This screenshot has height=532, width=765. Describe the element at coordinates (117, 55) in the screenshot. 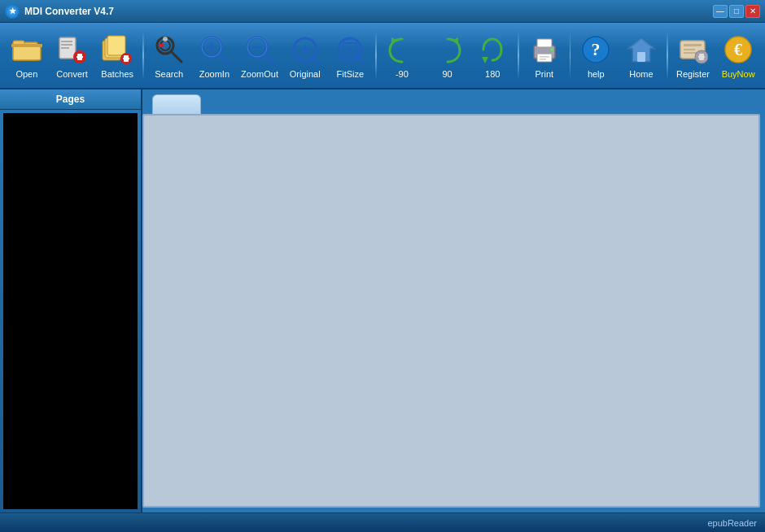

I see `batches-button: Batches` at that location.